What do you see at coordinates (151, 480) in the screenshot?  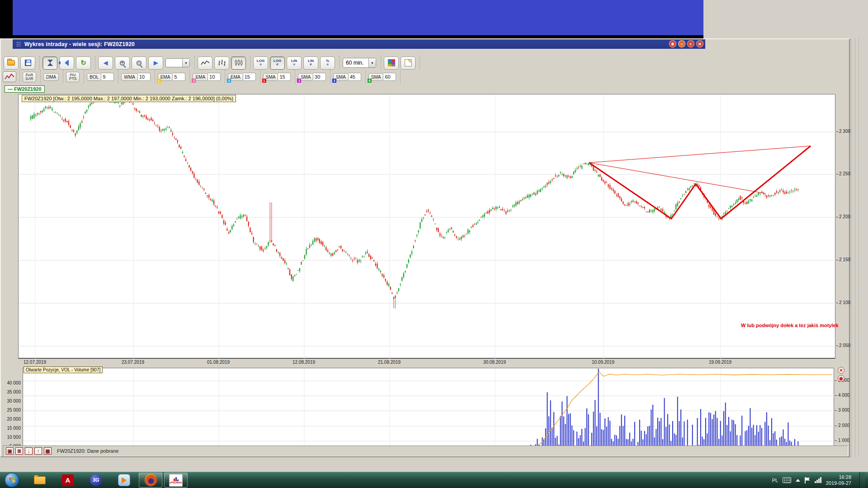 I see `taskbar-firefox-button` at bounding box center [151, 480].